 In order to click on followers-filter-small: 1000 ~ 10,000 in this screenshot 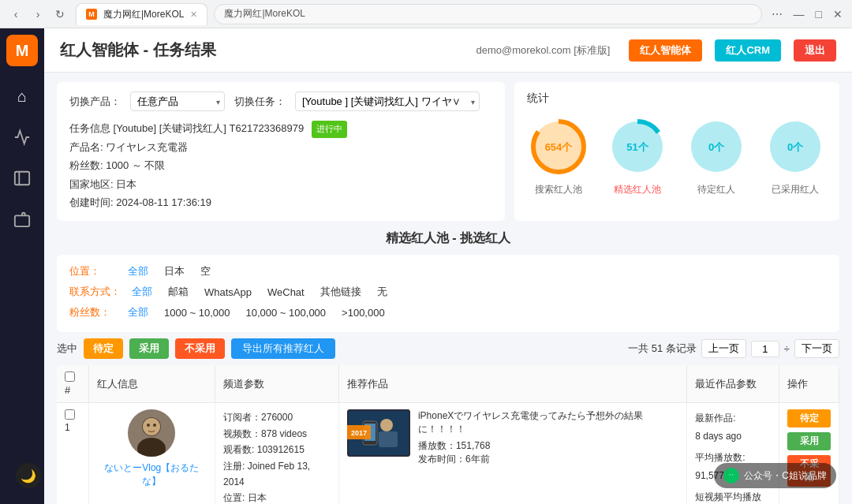, I will do `click(197, 312)`.